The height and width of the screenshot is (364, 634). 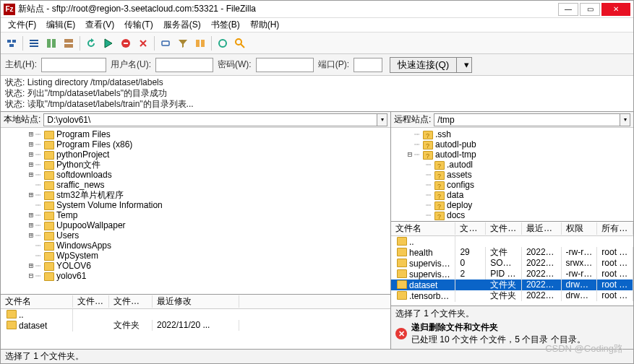 What do you see at coordinates (512, 144) in the screenshot?
I see `tree-row: ┈autodl-pub` at bounding box center [512, 144].